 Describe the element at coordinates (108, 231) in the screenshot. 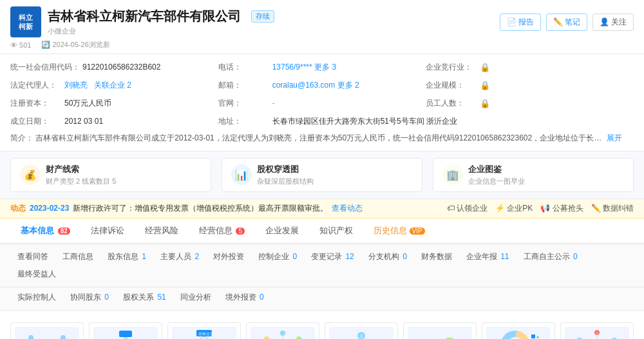

I see `tab-legal: 法律诉讼` at that location.